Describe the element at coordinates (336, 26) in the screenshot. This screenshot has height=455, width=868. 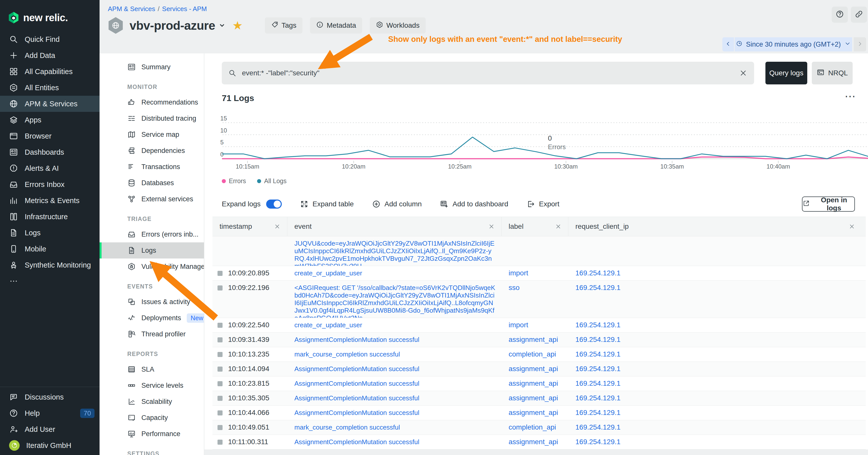
I see `metadata-button: Metadata` at that location.